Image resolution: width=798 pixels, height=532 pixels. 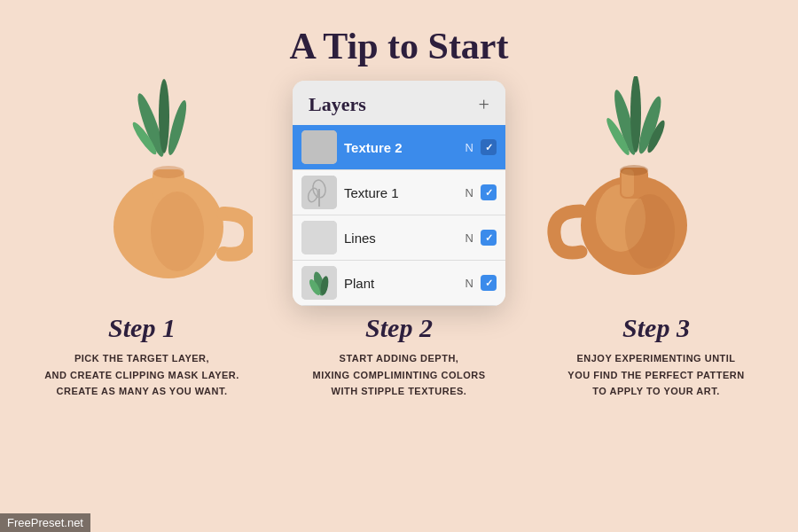 I want to click on main-title: A Tip to Start, so click(x=399, y=46).